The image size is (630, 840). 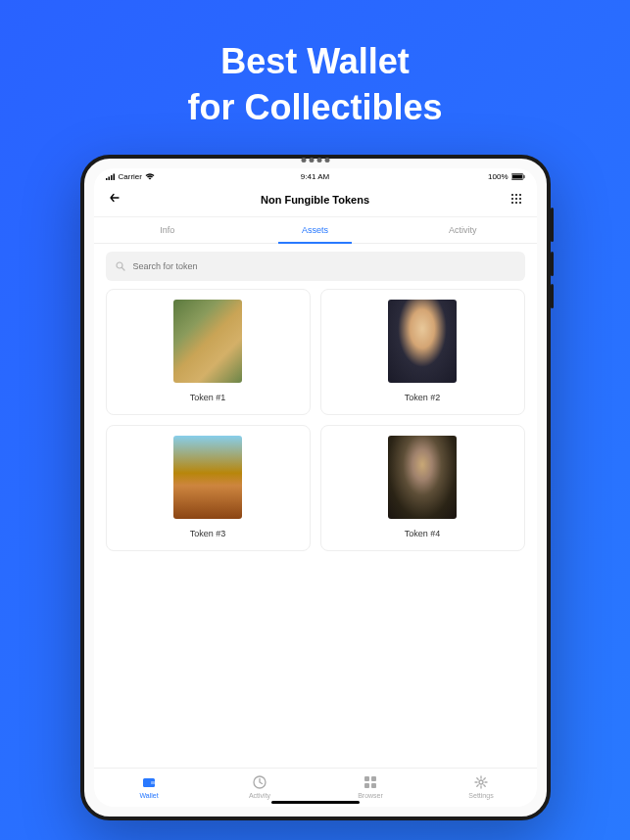 What do you see at coordinates (111, 176) in the screenshot?
I see `signal-icon` at bounding box center [111, 176].